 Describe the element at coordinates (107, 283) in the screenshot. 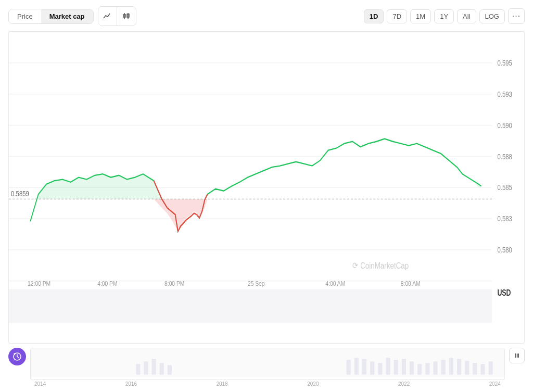

I see `svg-text: 4:00 PM` at that location.